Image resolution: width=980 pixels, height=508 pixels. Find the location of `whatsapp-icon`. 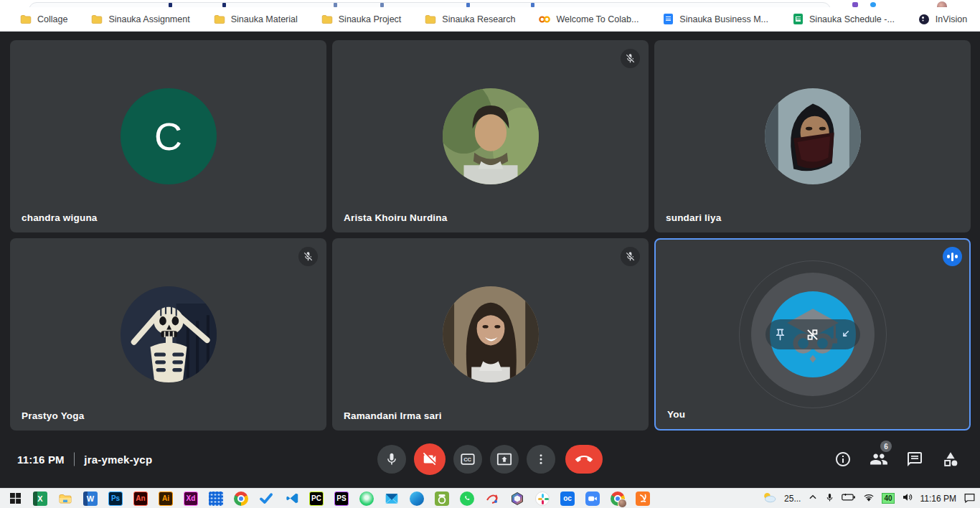

whatsapp-icon is located at coordinates (467, 499).